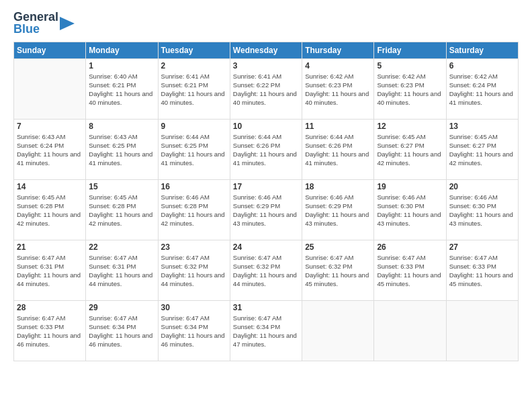  Describe the element at coordinates (482, 77) in the screenshot. I see `sunrise-text: Sunrise: 6:42 AM` at that location.